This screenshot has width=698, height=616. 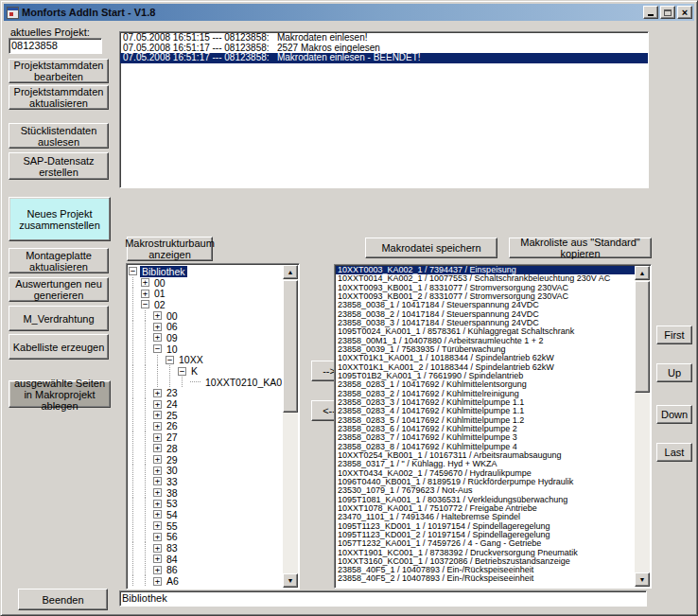 What do you see at coordinates (172, 415) in the screenshot?
I see `tree-node-label: 25` at bounding box center [172, 415].